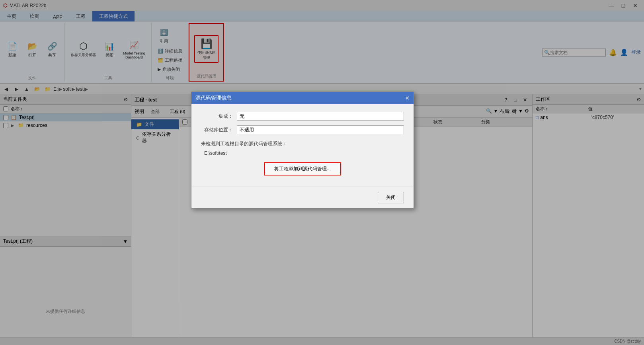  Describe the element at coordinates (408, 98) in the screenshot. I see `modal-titlebar-close: ✕` at that location.